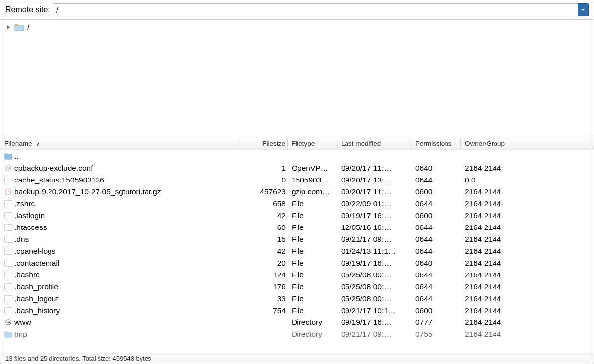 This screenshot has height=364, width=594. I want to click on file-row: .dns15File09/21/17 09:…06442164 2144, so click(297, 239).